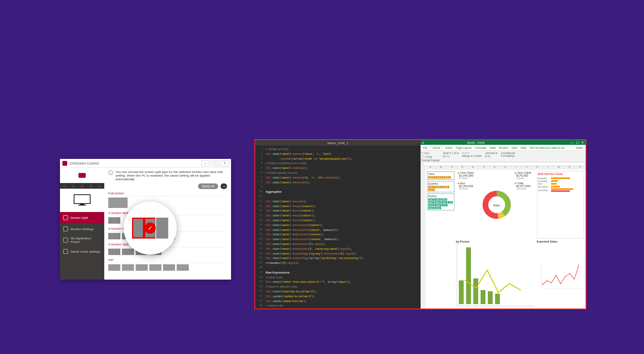 This screenshot has width=644, height=354. Describe the element at coordinates (449, 148) in the screenshot. I see `tab-insert: Insert` at that location.